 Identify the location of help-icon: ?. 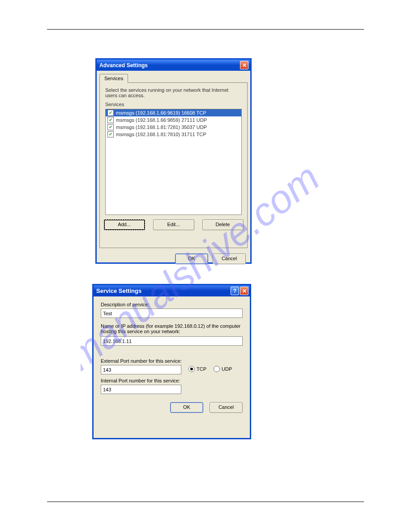
(235, 291).